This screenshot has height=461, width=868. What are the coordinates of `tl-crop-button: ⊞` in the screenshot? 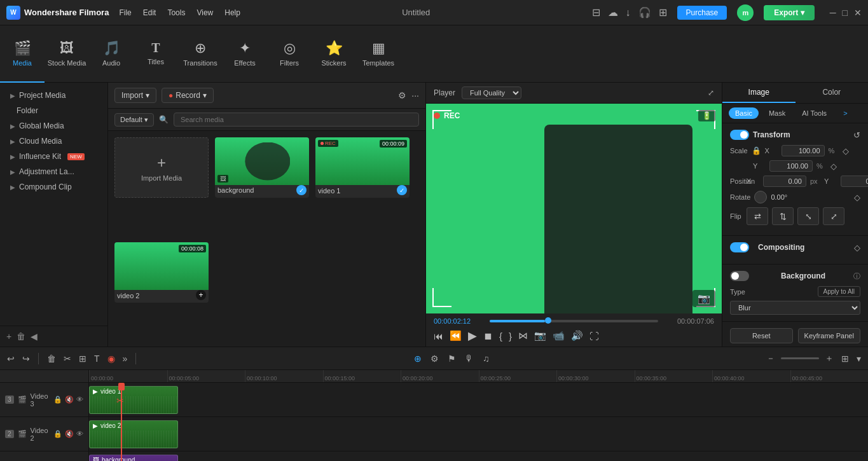 It's located at (83, 359).